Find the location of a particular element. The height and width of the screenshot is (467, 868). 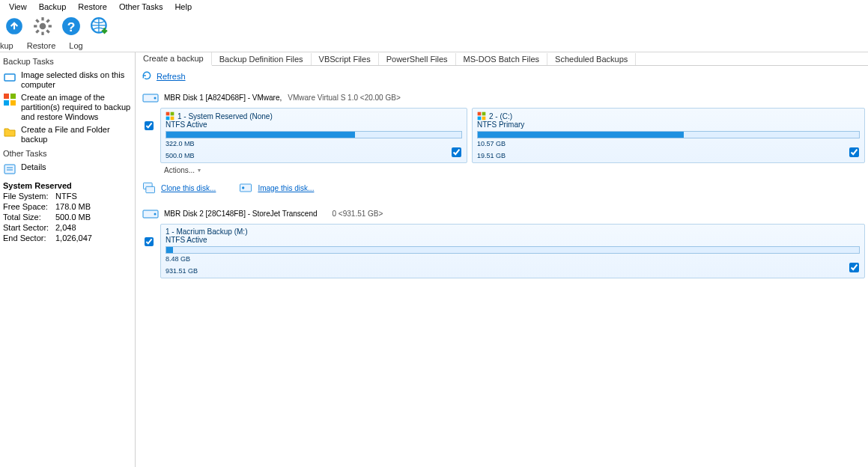

toolbar: ? is located at coordinates (434, 26).